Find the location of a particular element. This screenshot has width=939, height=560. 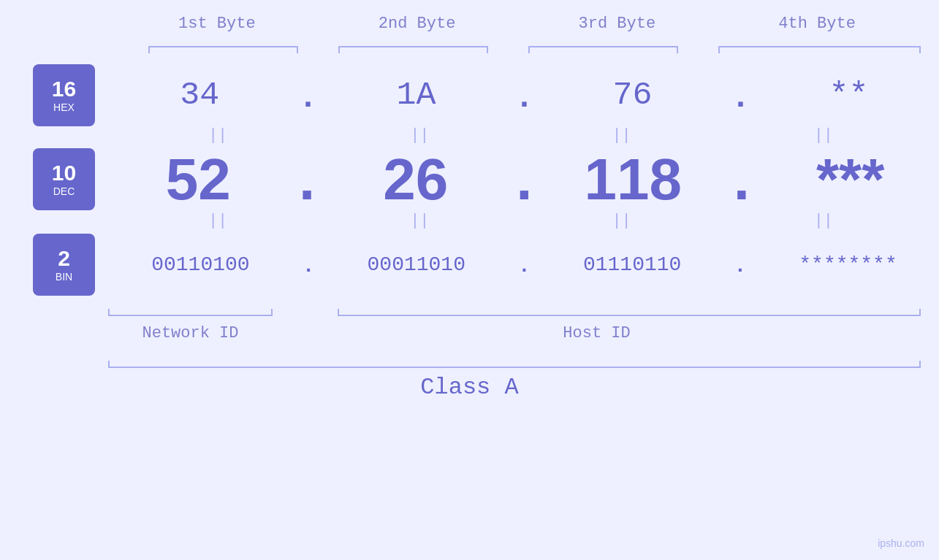

dec-values: 52 . 26 . 118 . *** is located at coordinates (517, 180).